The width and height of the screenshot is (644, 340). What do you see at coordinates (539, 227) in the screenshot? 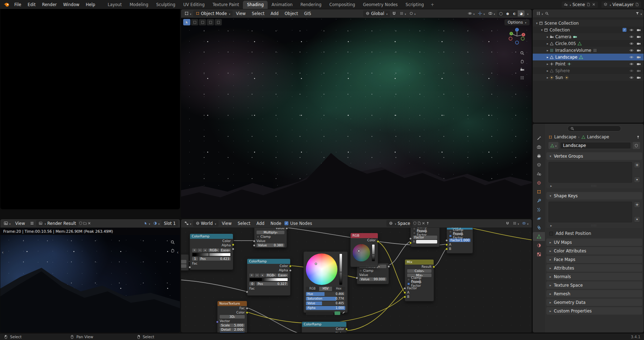
I see `props-tab-constraints` at bounding box center [539, 227].